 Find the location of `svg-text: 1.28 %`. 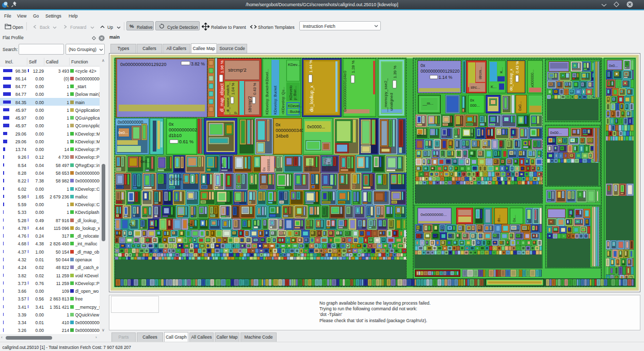

svg-text: 1.28 % is located at coordinates (353, 67).